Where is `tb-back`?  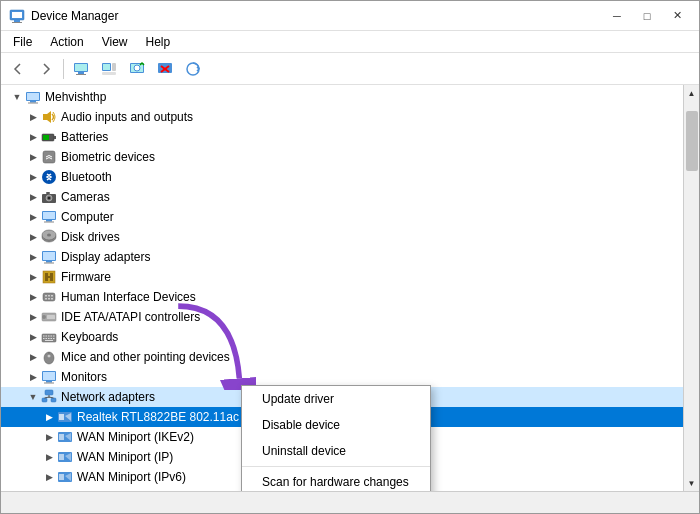 tb-back is located at coordinates (18, 69).